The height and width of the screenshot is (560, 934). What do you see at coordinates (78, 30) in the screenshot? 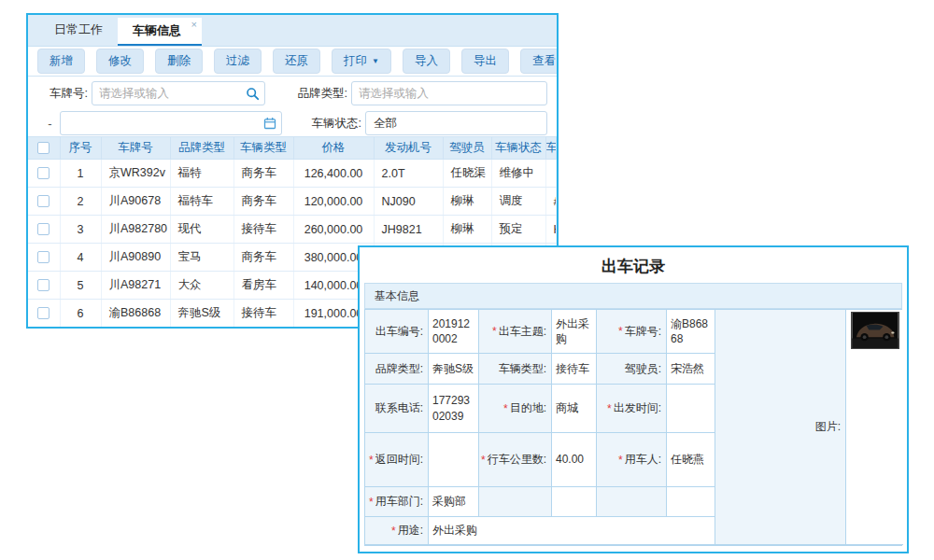
I see `tab-label: 日常工作` at bounding box center [78, 30].